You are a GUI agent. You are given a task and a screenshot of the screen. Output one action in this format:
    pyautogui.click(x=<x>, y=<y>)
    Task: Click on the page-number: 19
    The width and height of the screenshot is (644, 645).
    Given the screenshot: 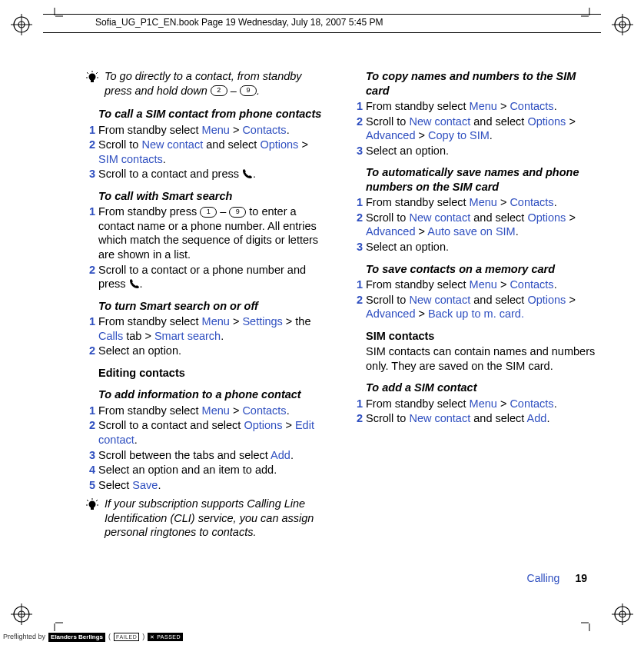 What is the action you would take?
    pyautogui.click(x=581, y=578)
    